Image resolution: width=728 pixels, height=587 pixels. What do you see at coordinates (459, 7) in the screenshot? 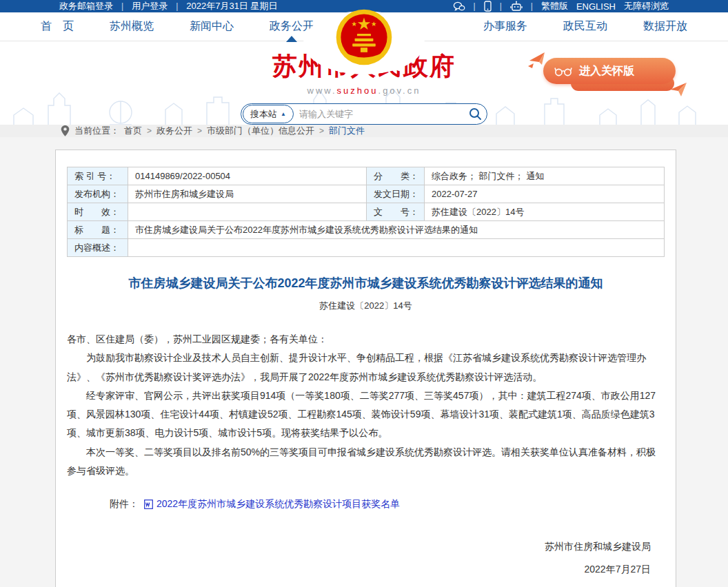
I see `wechat-icon` at bounding box center [459, 7].